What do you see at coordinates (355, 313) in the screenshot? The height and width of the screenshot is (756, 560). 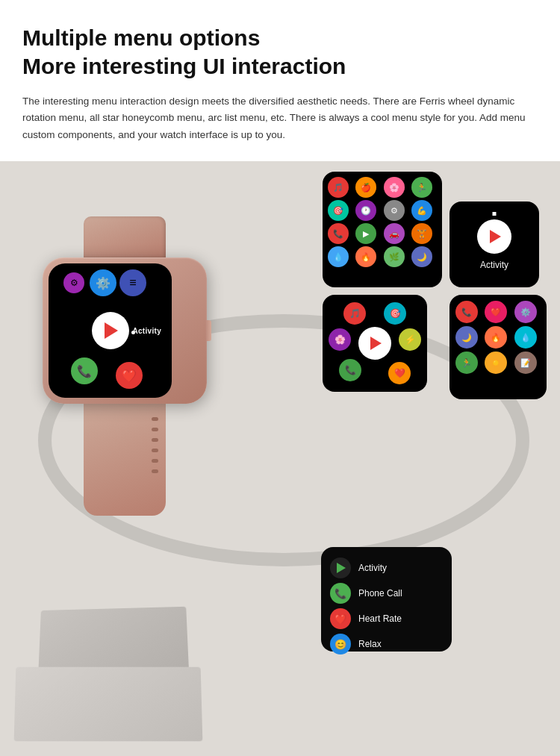 I see `fi-red: 🎵` at bounding box center [355, 313].